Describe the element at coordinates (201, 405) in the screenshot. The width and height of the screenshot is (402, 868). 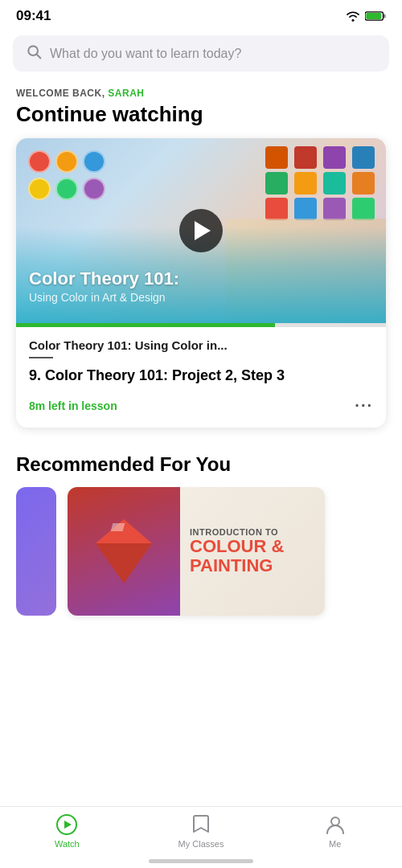
I see `video-meta: 8m left in lesson ···` at that location.